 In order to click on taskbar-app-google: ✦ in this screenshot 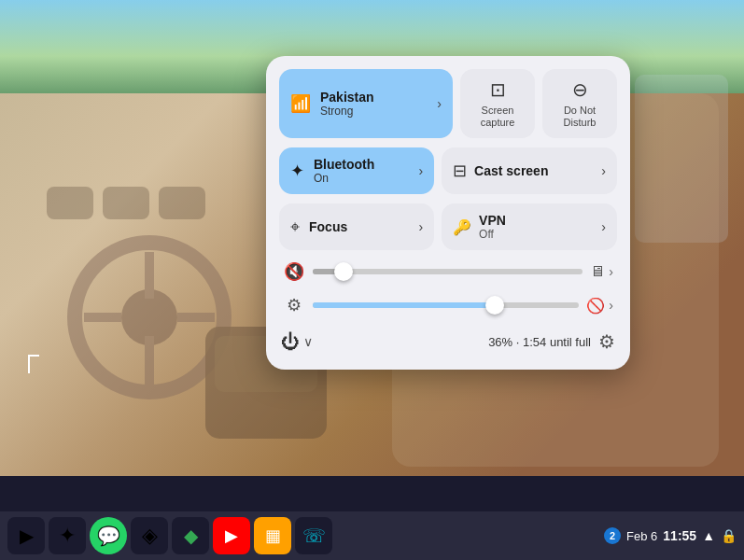, I will do `click(67, 536)`.